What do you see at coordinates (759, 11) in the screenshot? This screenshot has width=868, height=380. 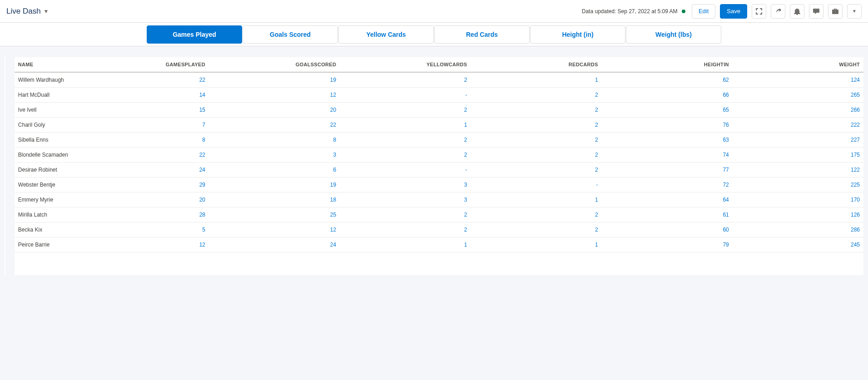 I see `fullscreen-button` at bounding box center [759, 11].